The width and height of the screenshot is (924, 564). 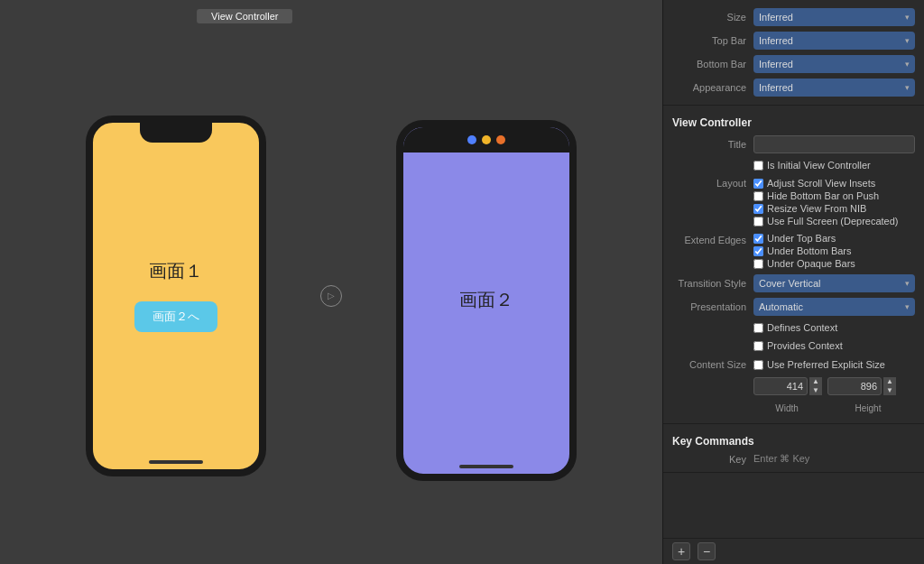 What do you see at coordinates (176, 271) in the screenshot?
I see `screen1-title: 画面１` at bounding box center [176, 271].